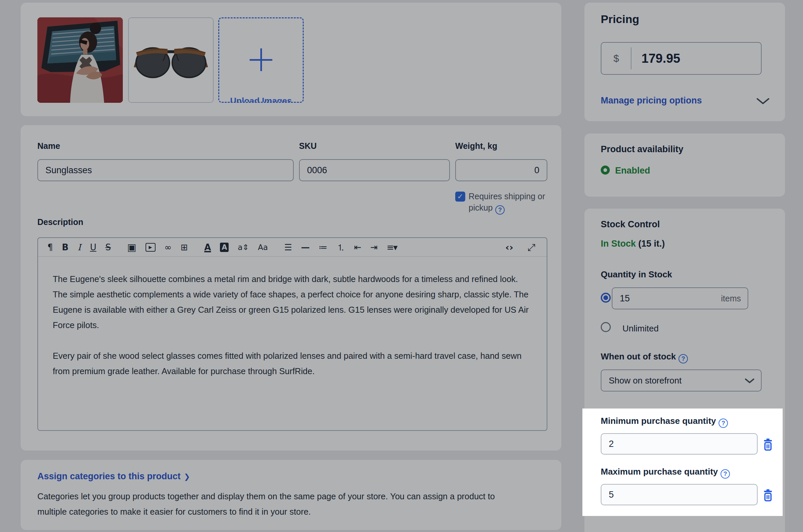 The height and width of the screenshot is (532, 803). I want to click on maximum-purchase-quantity-label: Maximum purchase quantity?, so click(666, 473).